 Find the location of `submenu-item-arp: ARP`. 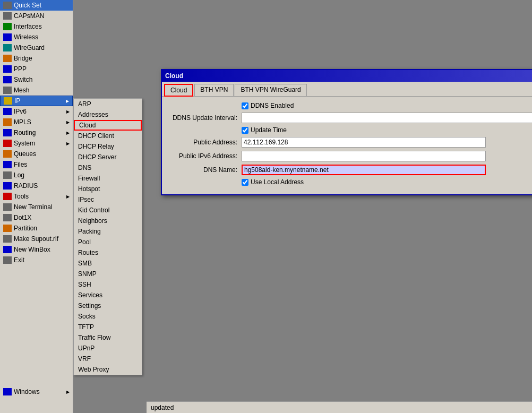

submenu-item-arp: ARP is located at coordinates (108, 104).